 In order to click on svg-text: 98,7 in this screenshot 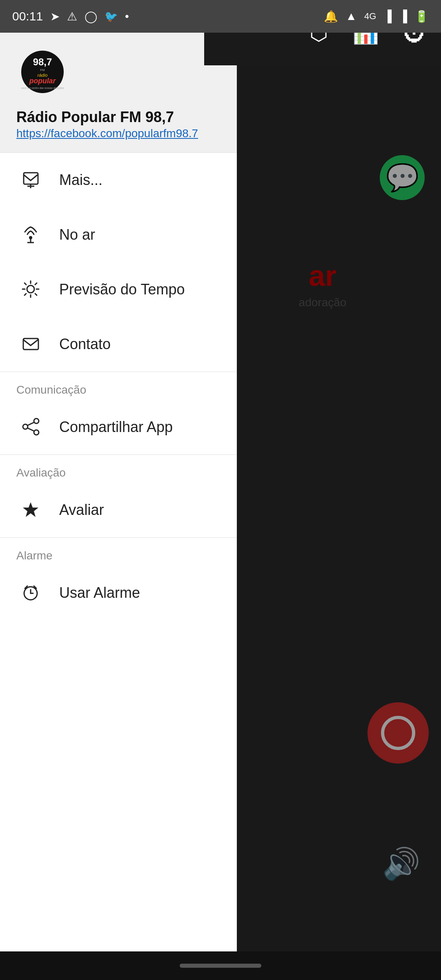, I will do `click(42, 62)`.